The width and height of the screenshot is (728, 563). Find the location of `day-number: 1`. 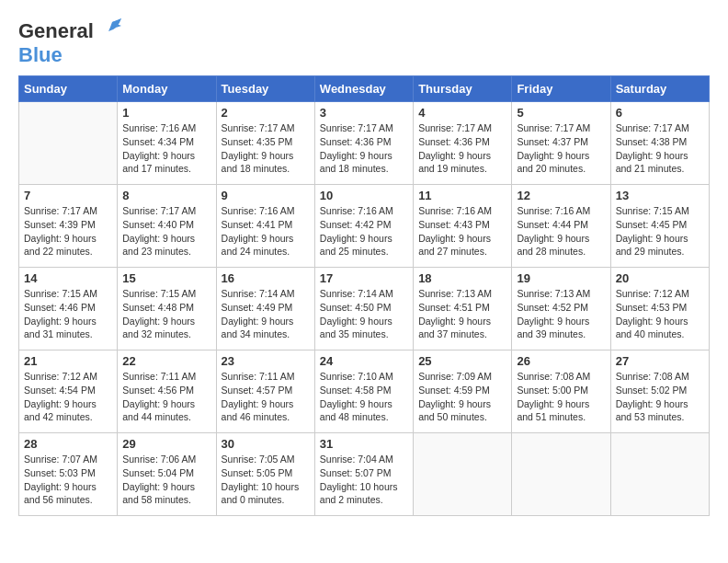

day-number: 1 is located at coordinates (166, 112).